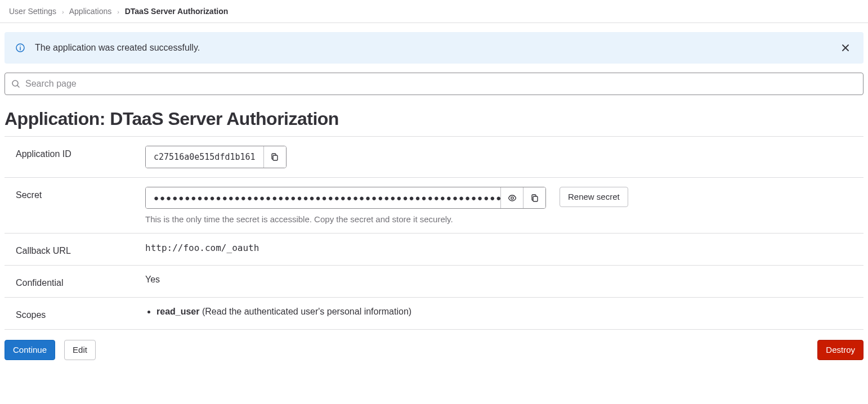 This screenshot has height=404, width=868. What do you see at coordinates (434, 206) in the screenshot?
I see `row-secret: Secret ●●●●●●●●●●●●●●●●●●●●●●●●●●●●●●●●●…` at bounding box center [434, 206].